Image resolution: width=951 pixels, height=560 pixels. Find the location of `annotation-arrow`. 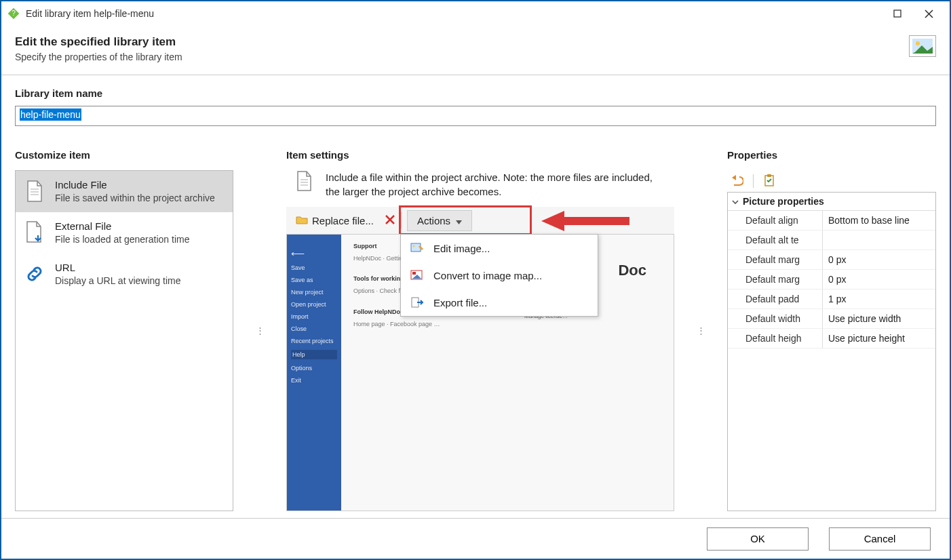

annotation-arrow is located at coordinates (585, 222).